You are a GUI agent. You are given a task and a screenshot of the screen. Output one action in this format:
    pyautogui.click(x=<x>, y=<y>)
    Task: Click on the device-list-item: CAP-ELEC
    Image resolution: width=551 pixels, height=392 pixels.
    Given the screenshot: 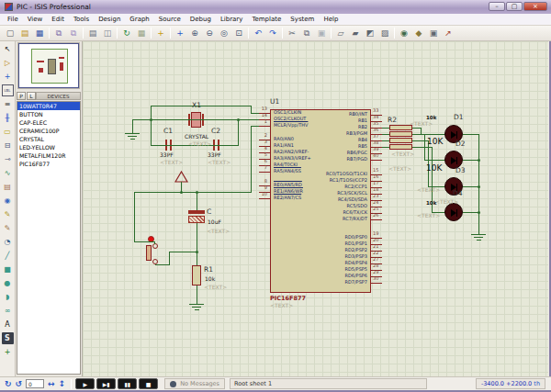 What is the action you would take?
    pyautogui.click(x=49, y=123)
    